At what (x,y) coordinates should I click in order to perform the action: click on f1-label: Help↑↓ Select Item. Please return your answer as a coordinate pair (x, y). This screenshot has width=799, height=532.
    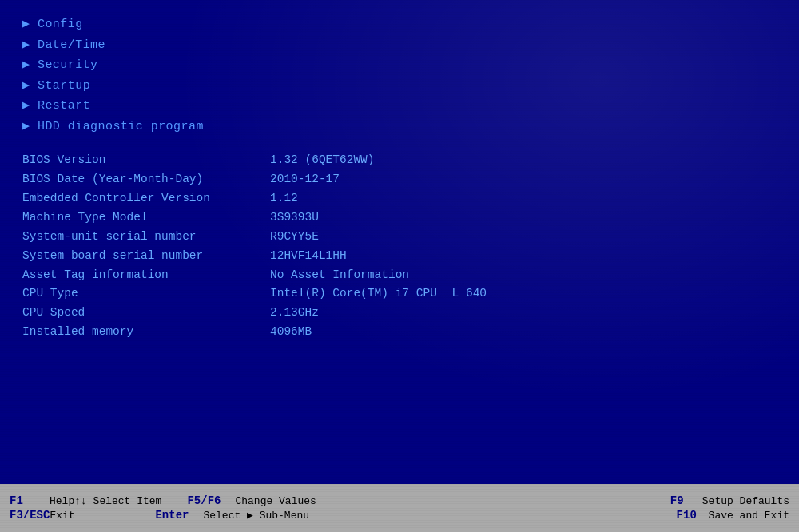
    Looking at the image, I should click on (105, 502).